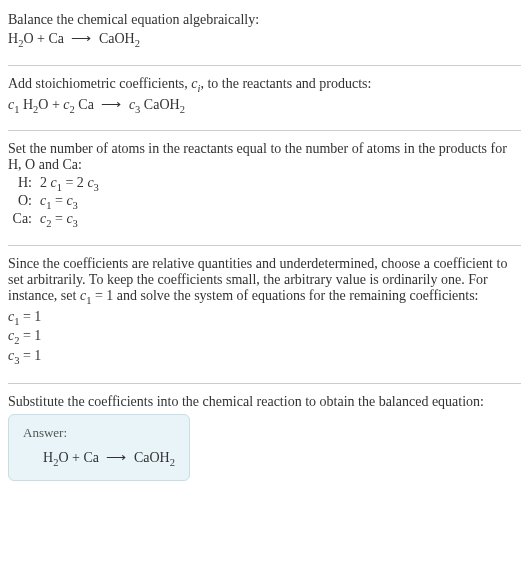 This screenshot has width=529, height=587. What do you see at coordinates (264, 85) in the screenshot?
I see `stoich-title: Add stoichiometric coefficients, ci, to …` at bounding box center [264, 85].